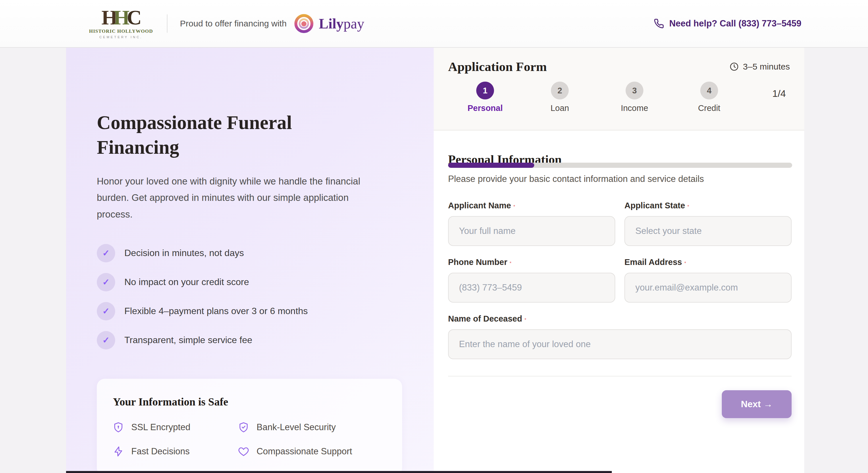  What do you see at coordinates (176, 451) in the screenshot?
I see `safe-item-fast: Fast Decisions` at bounding box center [176, 451].